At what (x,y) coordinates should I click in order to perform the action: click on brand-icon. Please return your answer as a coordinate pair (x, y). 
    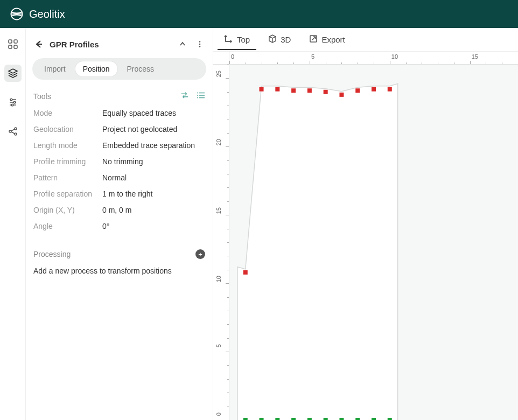
    Looking at the image, I should click on (17, 14).